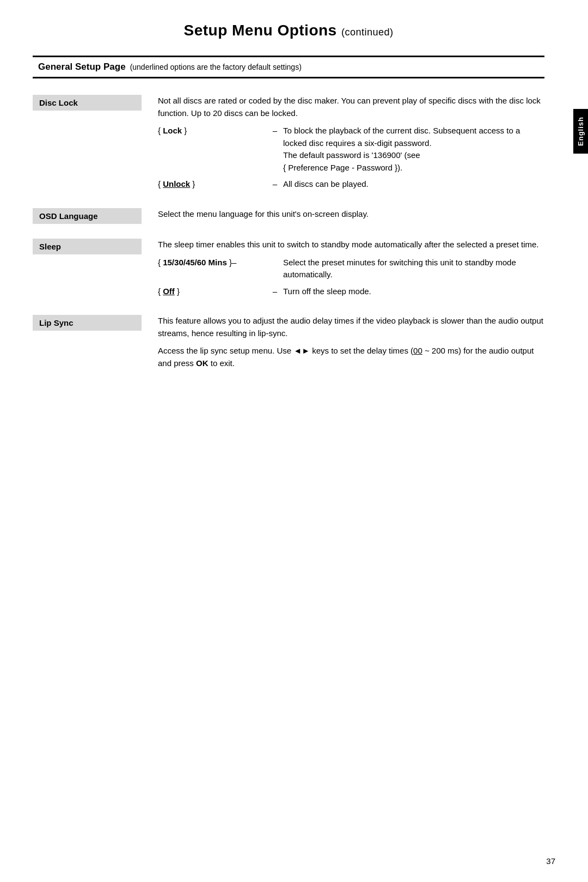 Image resolution: width=588 pixels, height=882 pixels. What do you see at coordinates (289, 67) in the screenshot?
I see `section-header: General Setup Page (underlined options a…` at bounding box center [289, 67].